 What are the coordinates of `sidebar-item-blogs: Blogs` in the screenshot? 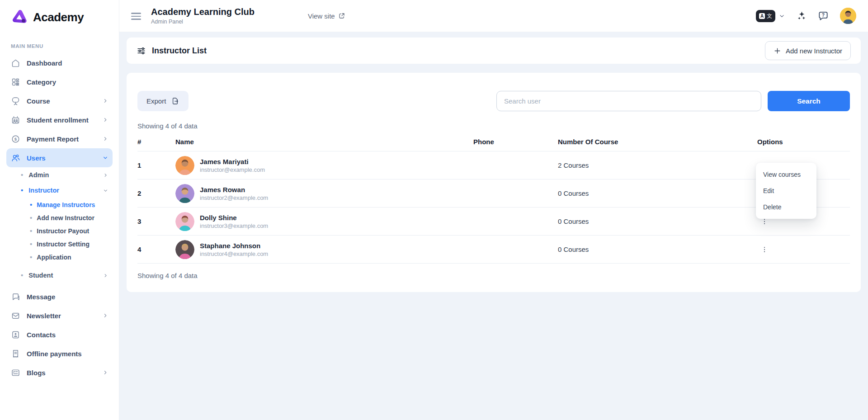 It's located at (60, 373).